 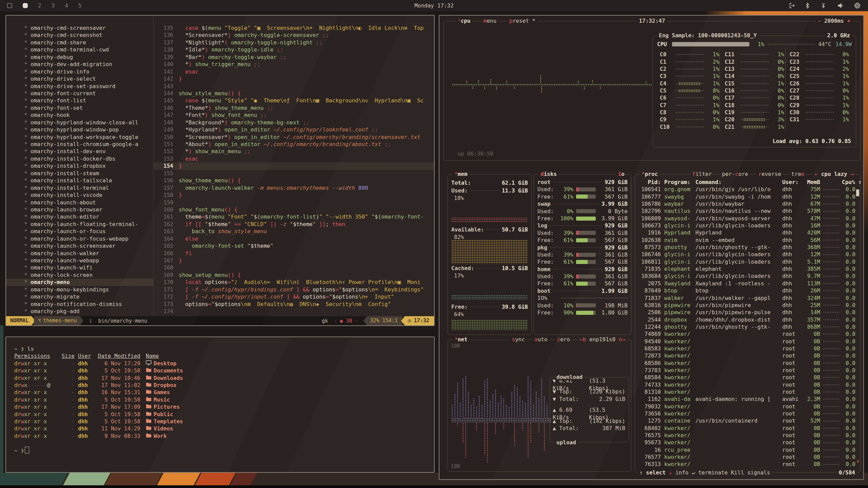 What do you see at coordinates (746, 276) in the screenshot?
I see `process-row: 103684glycin-i/usr/lib/glycin-loadersdhh…` at bounding box center [746, 276].